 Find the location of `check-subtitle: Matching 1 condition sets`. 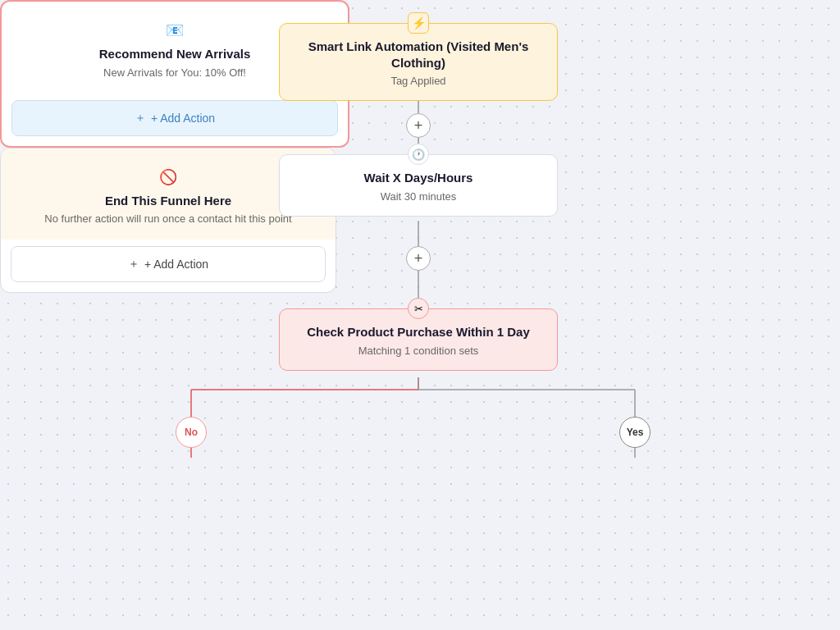

check-subtitle: Matching 1 condition sets is located at coordinates (418, 351).